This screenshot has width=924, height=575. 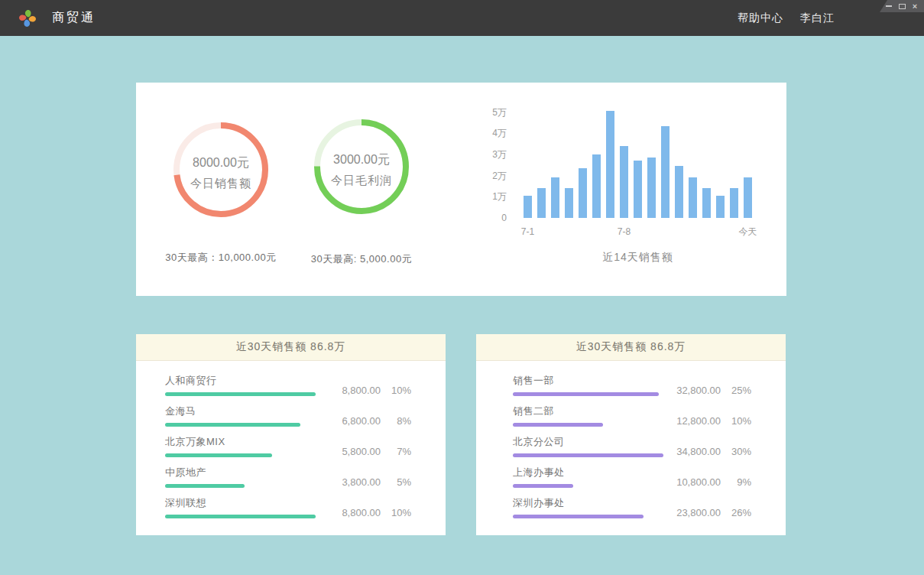 I want to click on ranking-row: 北京万象MIX5,800.007%, so click(x=288, y=451).